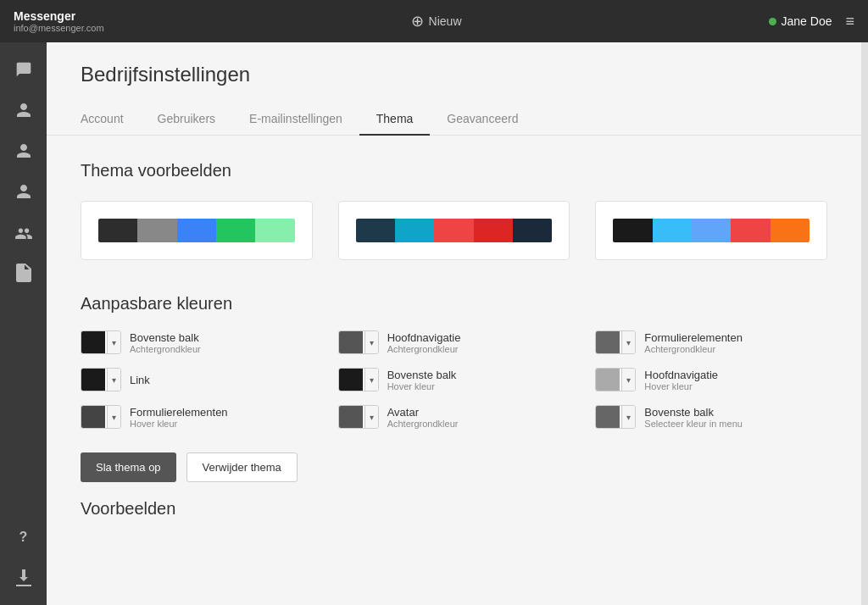  I want to click on username: Jane Doe, so click(807, 21).